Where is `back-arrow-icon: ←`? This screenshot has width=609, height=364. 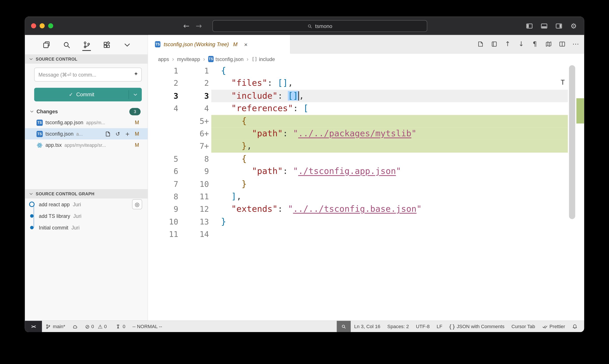
back-arrow-icon: ← is located at coordinates (186, 26).